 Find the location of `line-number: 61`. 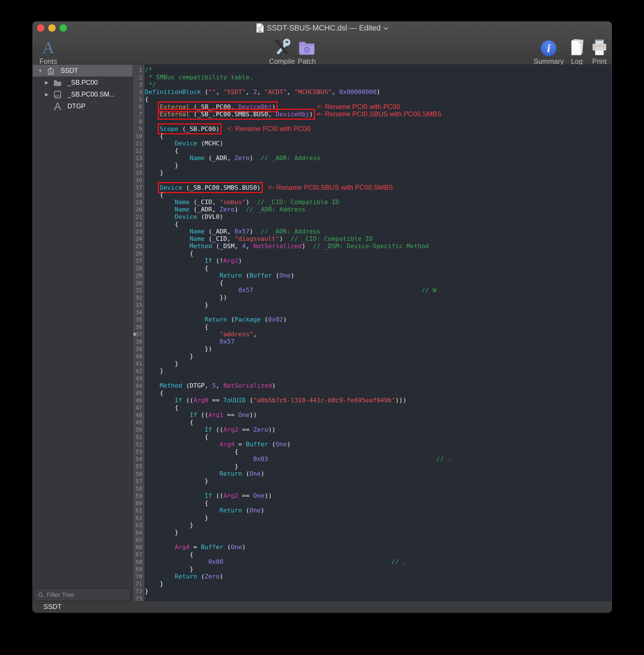

line-number: 61 is located at coordinates (139, 511).